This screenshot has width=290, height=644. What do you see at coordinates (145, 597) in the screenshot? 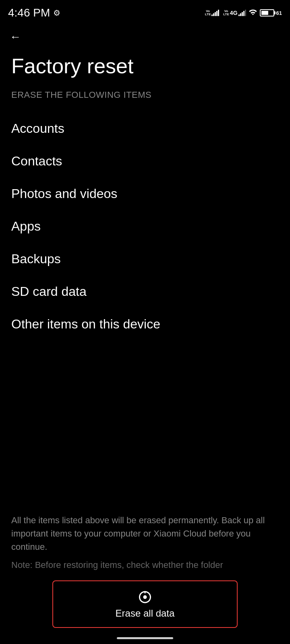
I see `erase-icon` at bounding box center [145, 597].